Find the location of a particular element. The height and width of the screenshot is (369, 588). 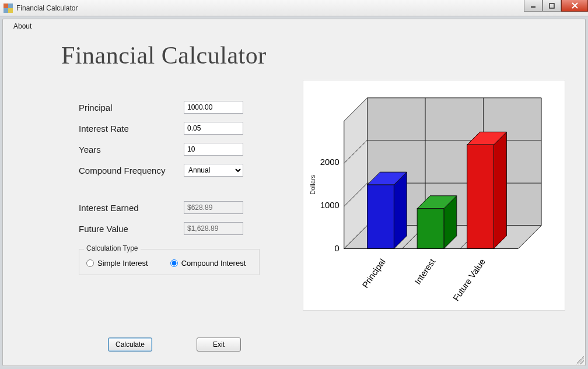

calculate-button: Calculate is located at coordinates (130, 345).